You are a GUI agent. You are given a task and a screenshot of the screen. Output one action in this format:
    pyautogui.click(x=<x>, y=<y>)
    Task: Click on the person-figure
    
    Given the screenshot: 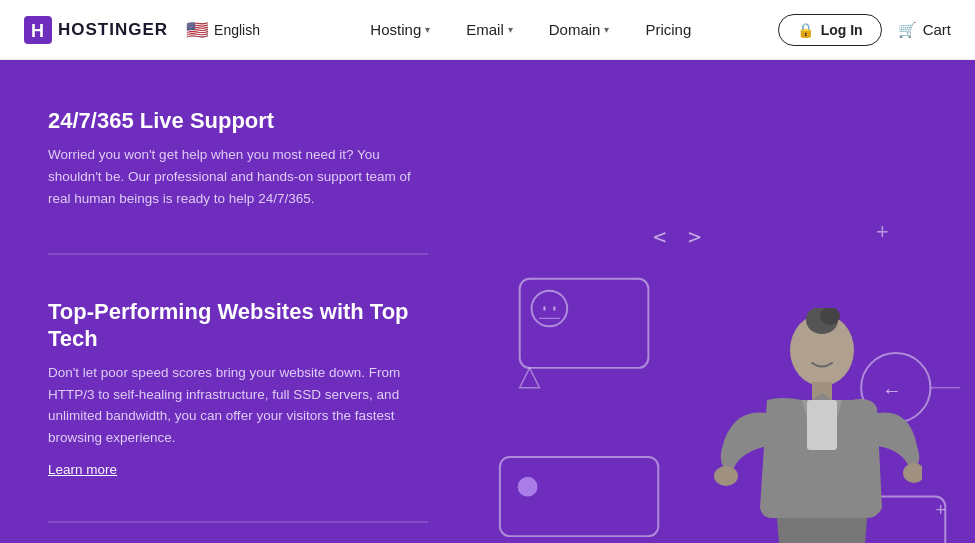 What is the action you would take?
    pyautogui.click(x=817, y=426)
    